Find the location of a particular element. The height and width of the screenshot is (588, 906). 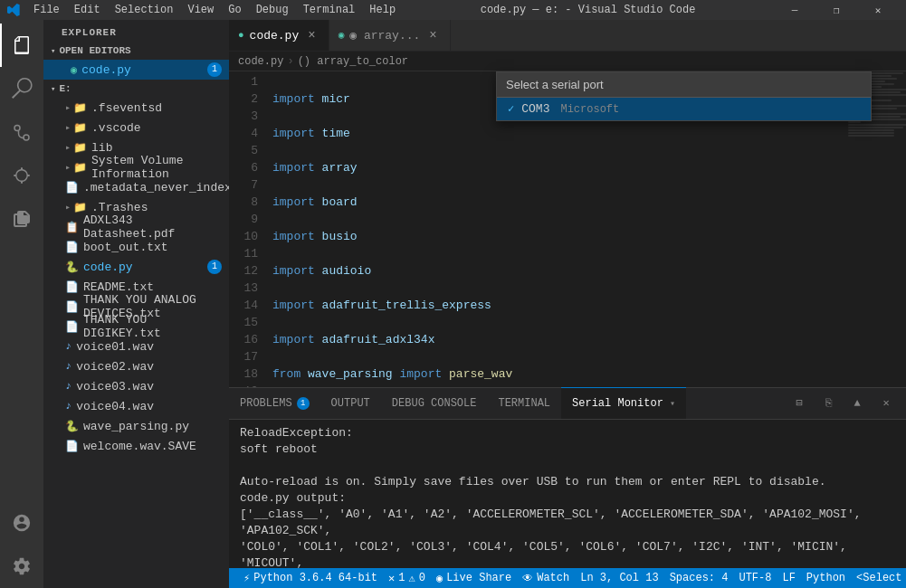

python-icon: ⚡ is located at coordinates (246, 579).